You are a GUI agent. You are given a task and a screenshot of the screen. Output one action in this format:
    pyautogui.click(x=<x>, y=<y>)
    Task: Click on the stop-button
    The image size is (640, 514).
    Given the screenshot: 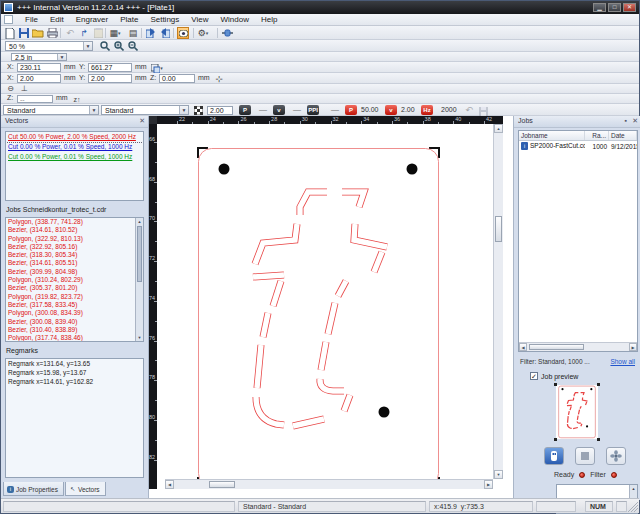 What is the action you would take?
    pyautogui.click(x=585, y=456)
    